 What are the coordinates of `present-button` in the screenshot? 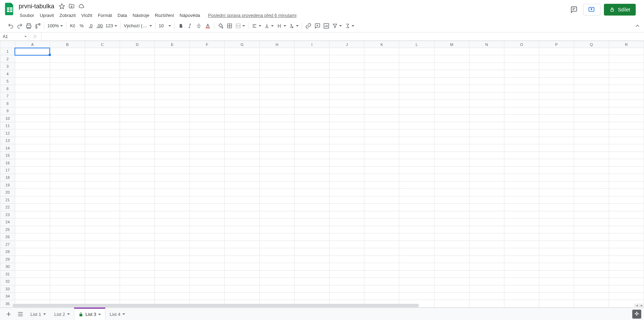 It's located at (592, 10).